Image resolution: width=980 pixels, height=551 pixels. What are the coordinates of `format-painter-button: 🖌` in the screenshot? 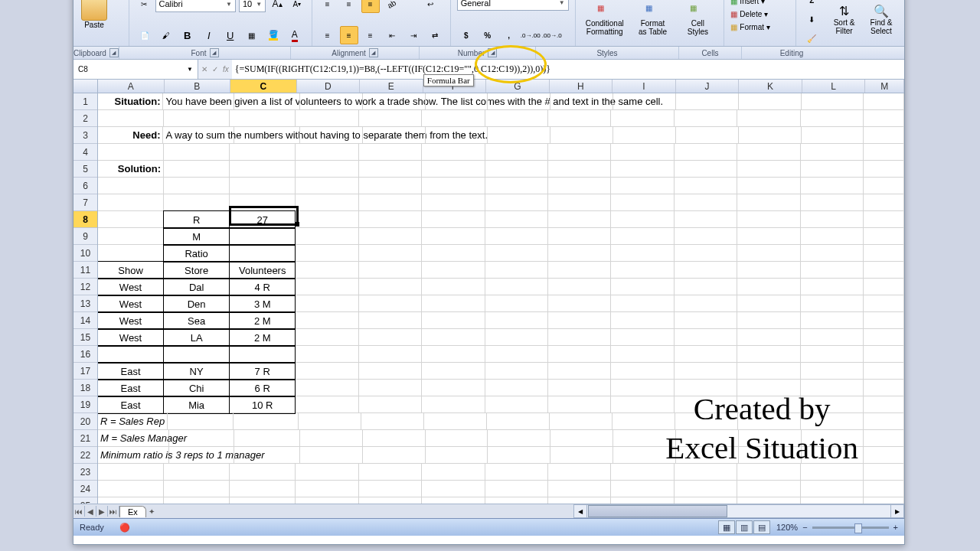 It's located at (166, 35).